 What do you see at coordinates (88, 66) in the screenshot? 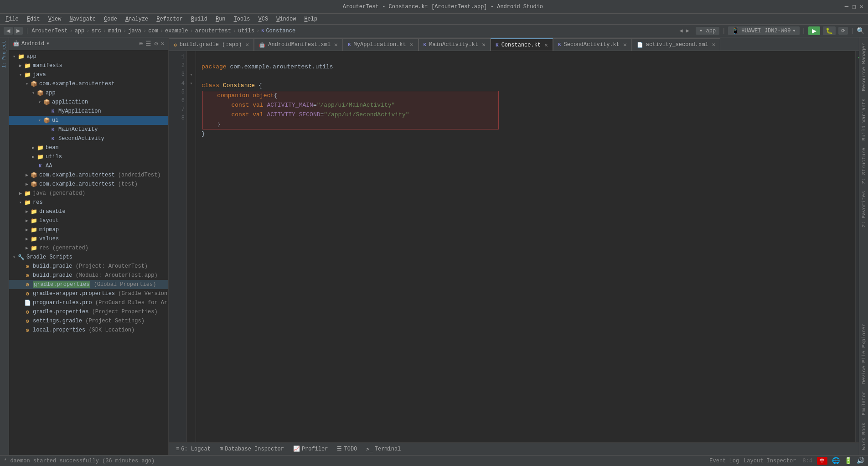
I see `tree-item-manifests: ▶ 📁 manifests` at bounding box center [88, 66].